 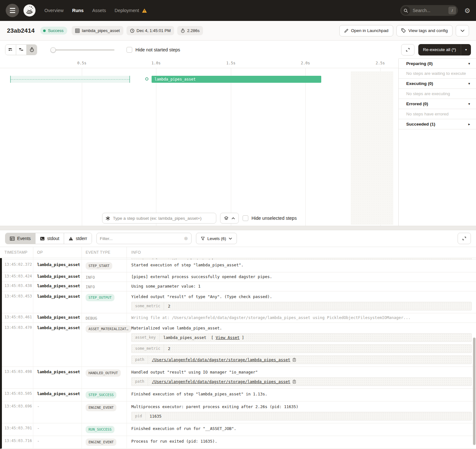 What do you see at coordinates (231, 63) in the screenshot?
I see `axis-tick-label: 1.5s` at bounding box center [231, 63].